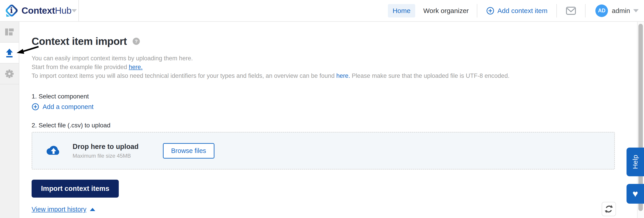 This screenshot has width=644, height=218. What do you see at coordinates (635, 162) in the screenshot?
I see `help-tab-button: Help` at bounding box center [635, 162].